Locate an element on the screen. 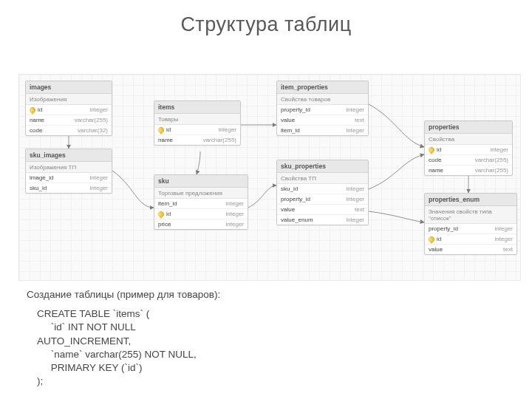  rel-itemprops-properties is located at coordinates (396, 126).